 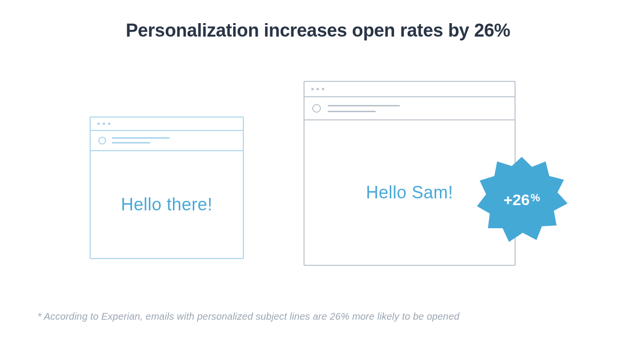 What do you see at coordinates (517, 200) in the screenshot?
I see `lift-value: +26` at bounding box center [517, 200].